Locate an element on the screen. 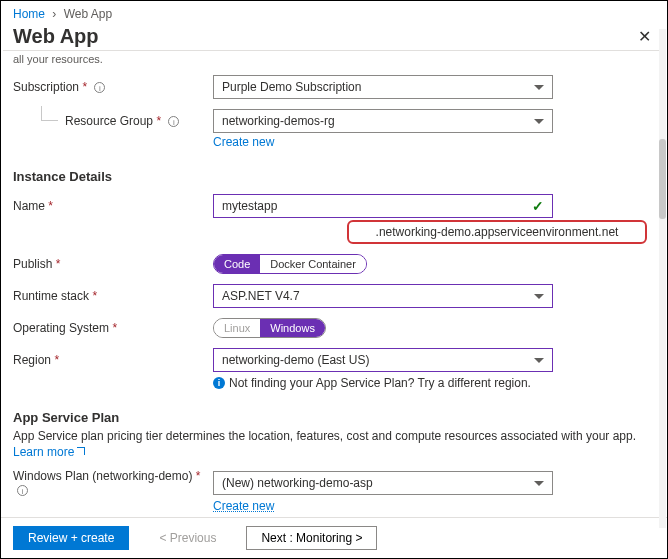 The width and height of the screenshot is (668, 559). pill-docker: Docker Container is located at coordinates (313, 264).